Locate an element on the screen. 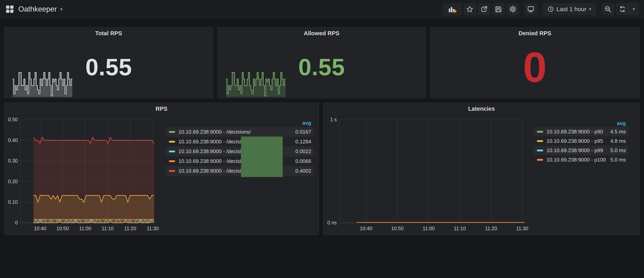  legend-avg-value: 4.8 ms is located at coordinates (619, 141).